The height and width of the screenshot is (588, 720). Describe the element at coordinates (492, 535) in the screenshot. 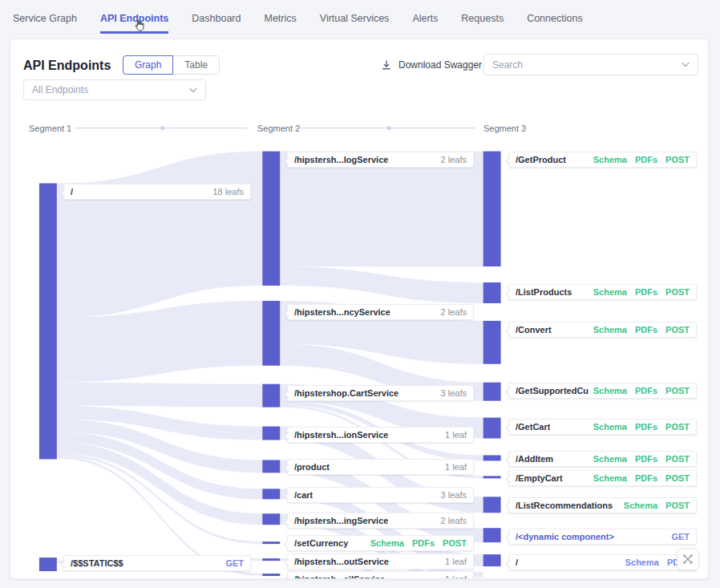

I see `sankey-node-bar-dynamic-component` at that location.